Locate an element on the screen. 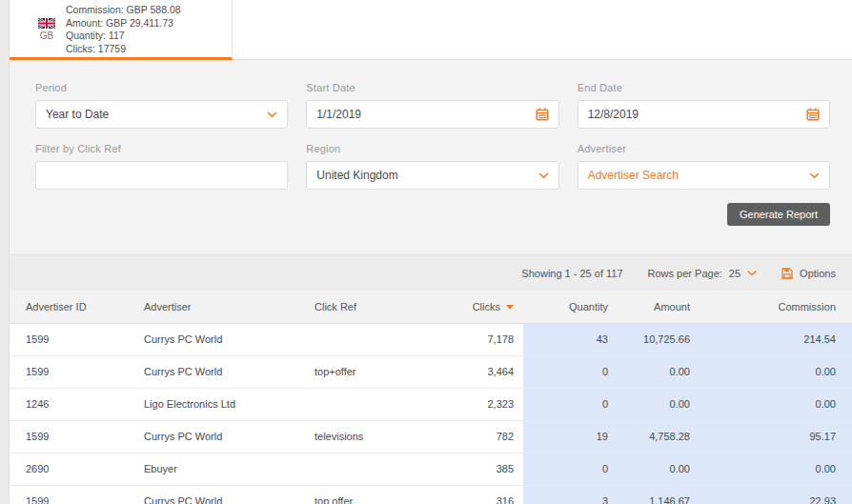  end-date-control is located at coordinates (703, 114).